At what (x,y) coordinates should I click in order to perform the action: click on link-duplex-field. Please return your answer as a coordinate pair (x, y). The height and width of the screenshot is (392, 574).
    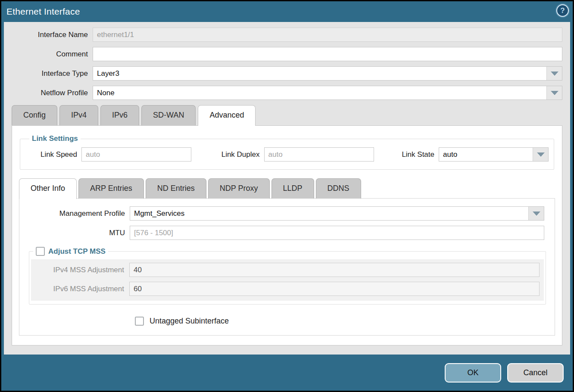
    Looking at the image, I should click on (319, 154).